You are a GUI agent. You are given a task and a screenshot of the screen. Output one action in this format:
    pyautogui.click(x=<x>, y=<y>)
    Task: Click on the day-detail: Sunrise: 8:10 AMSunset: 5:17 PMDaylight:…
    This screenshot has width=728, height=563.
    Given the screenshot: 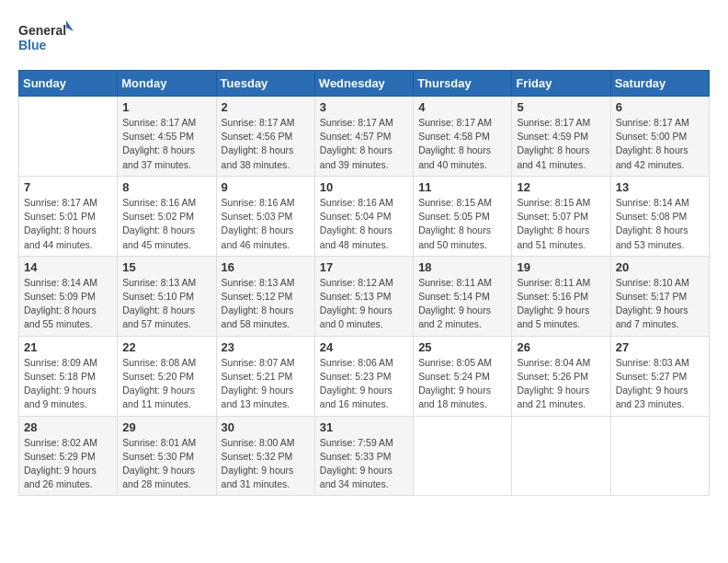 What is the action you would take?
    pyautogui.click(x=660, y=304)
    